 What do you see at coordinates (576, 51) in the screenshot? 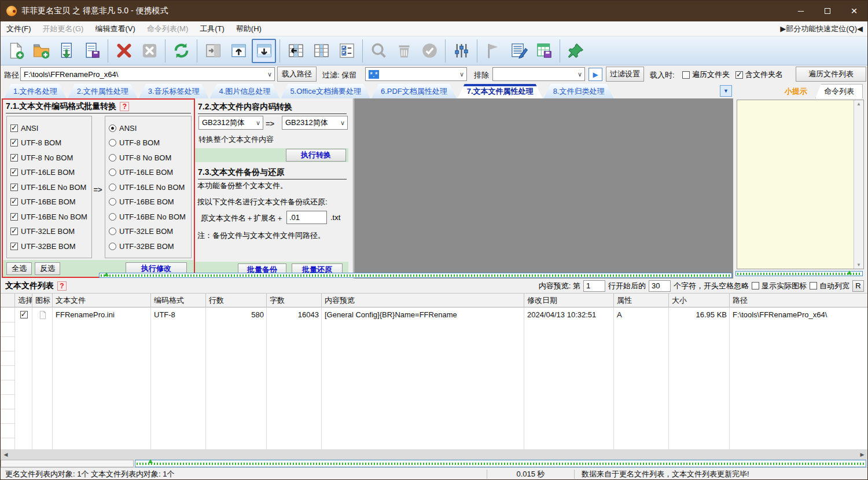
I see `pin-icon` at bounding box center [576, 51].